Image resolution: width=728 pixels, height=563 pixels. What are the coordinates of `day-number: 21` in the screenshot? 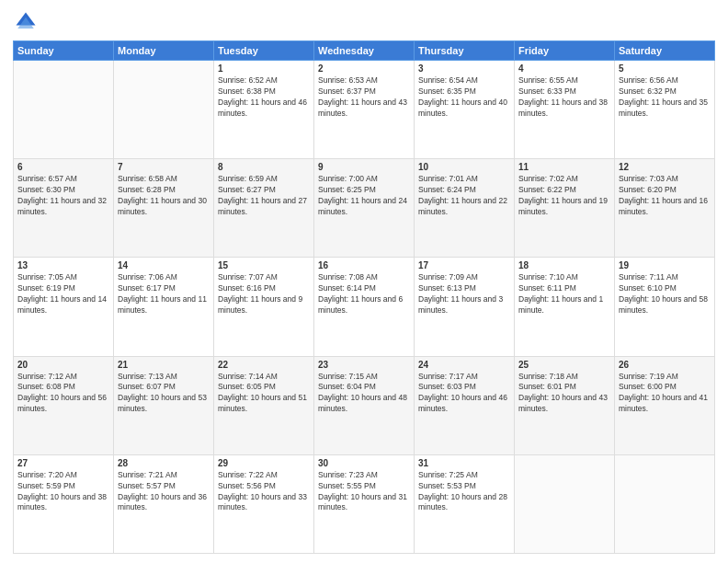 It's located at (164, 364).